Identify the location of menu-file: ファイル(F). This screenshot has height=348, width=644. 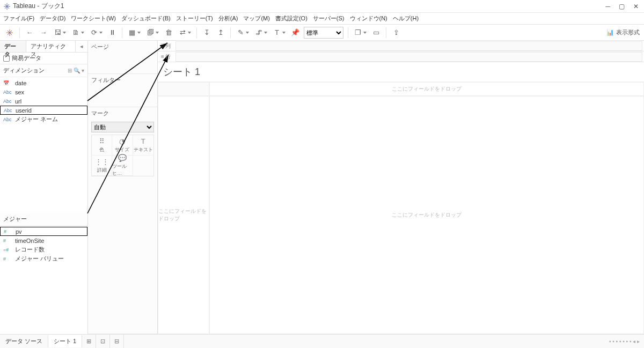
(19, 18).